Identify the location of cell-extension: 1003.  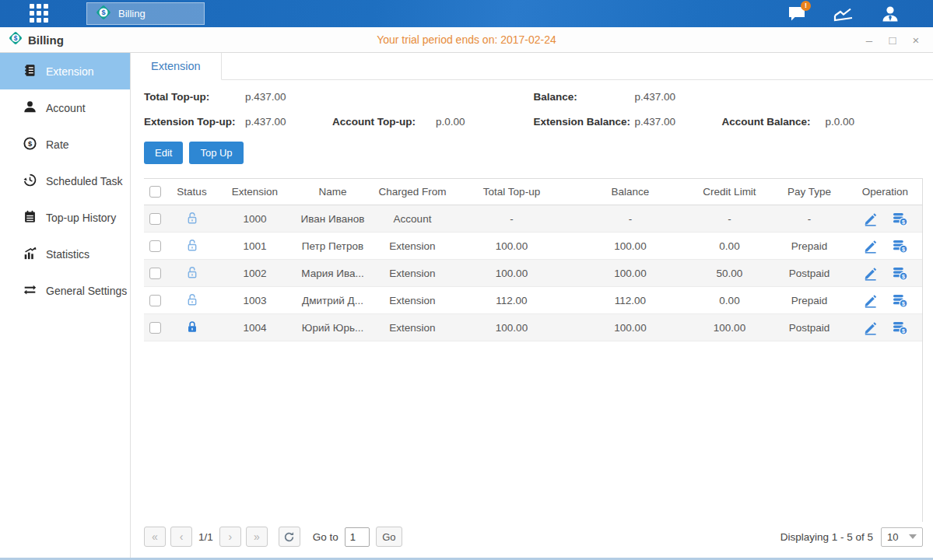
(255, 300).